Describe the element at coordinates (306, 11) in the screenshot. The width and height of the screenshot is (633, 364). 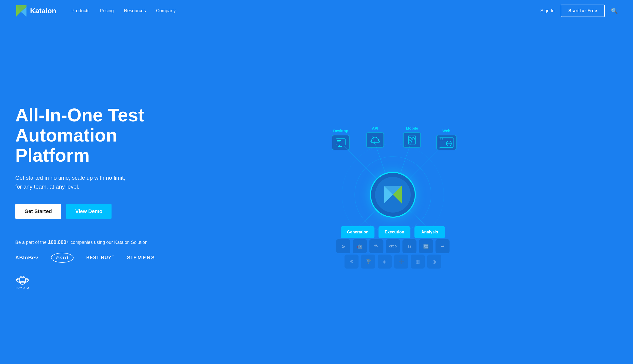
I see `nav-links: Products Pricing Resources Company` at that location.